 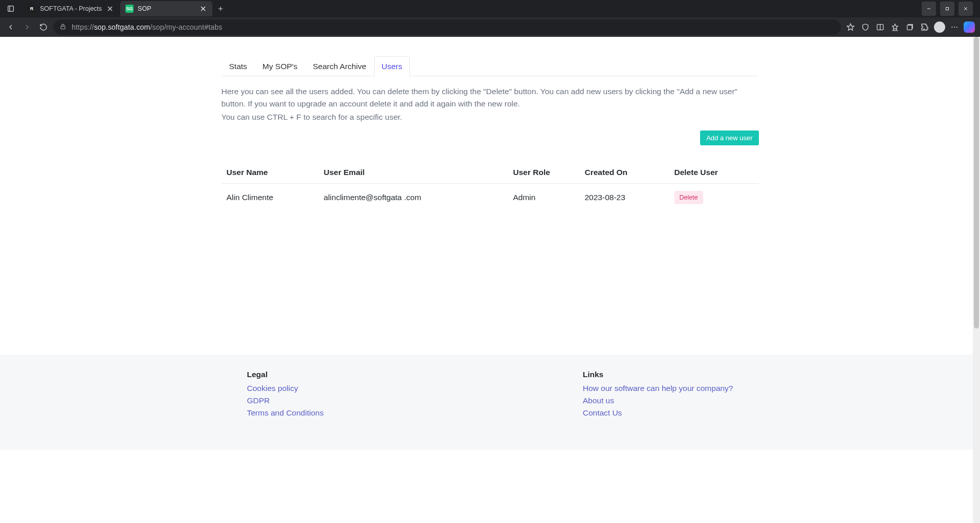 What do you see at coordinates (413, 173) in the screenshot?
I see `col-user-email: User Email` at bounding box center [413, 173].